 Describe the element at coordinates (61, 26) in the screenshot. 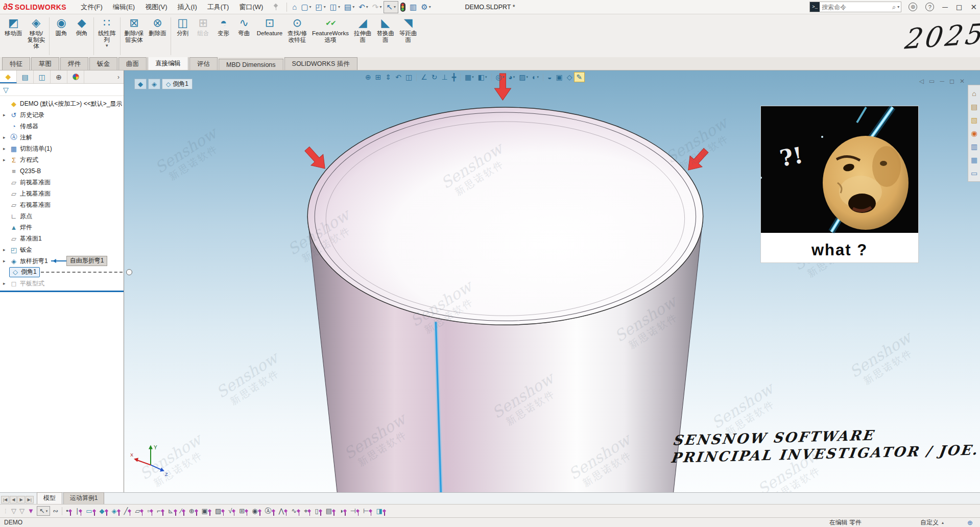

I see `ribbon-button-圆角: ◉圆角` at that location.